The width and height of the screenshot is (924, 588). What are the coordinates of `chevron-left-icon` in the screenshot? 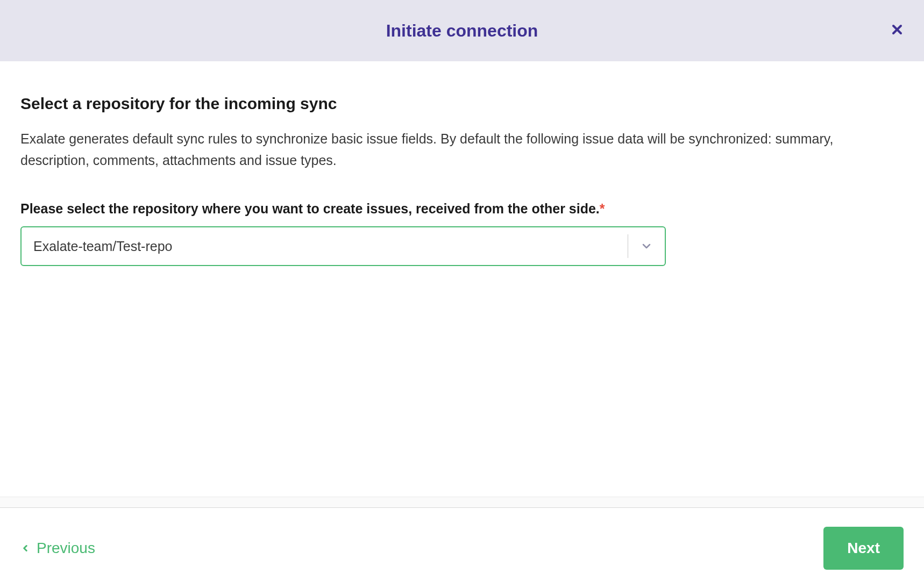 It's located at (25, 548).